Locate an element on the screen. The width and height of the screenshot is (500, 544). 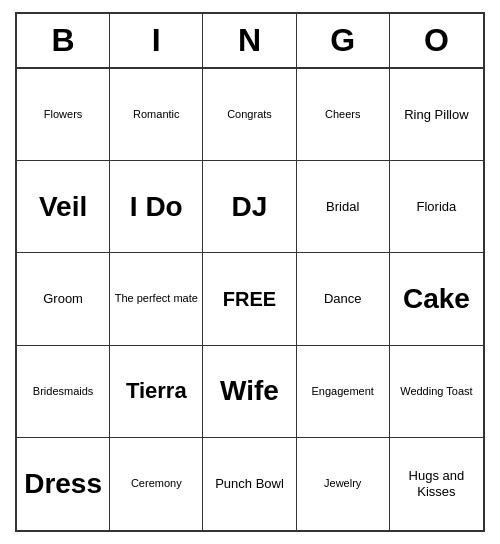
bingo-cell: Groom is located at coordinates (64, 299).